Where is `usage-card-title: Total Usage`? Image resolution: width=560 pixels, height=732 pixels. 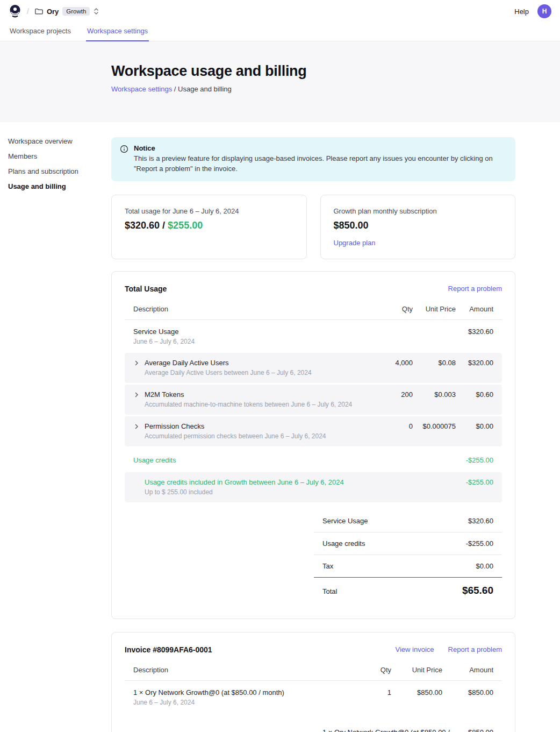
usage-card-title: Total Usage is located at coordinates (146, 289).